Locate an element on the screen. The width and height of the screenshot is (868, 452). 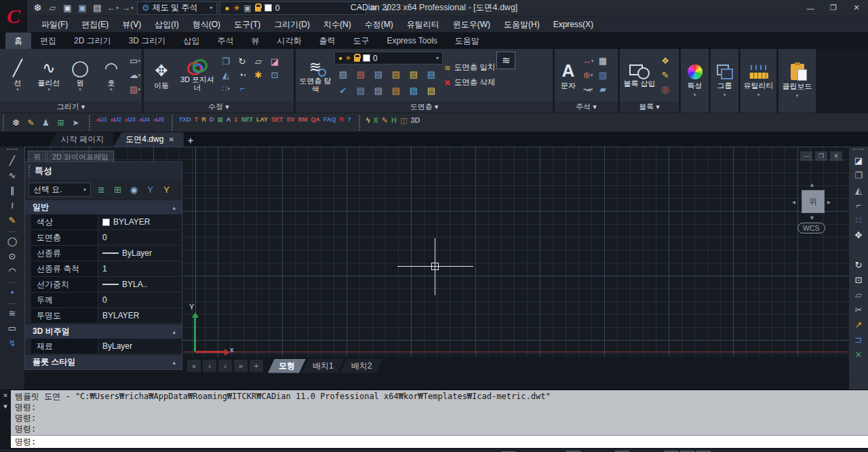
arc-button: ◠호▾ is located at coordinates (111, 75).